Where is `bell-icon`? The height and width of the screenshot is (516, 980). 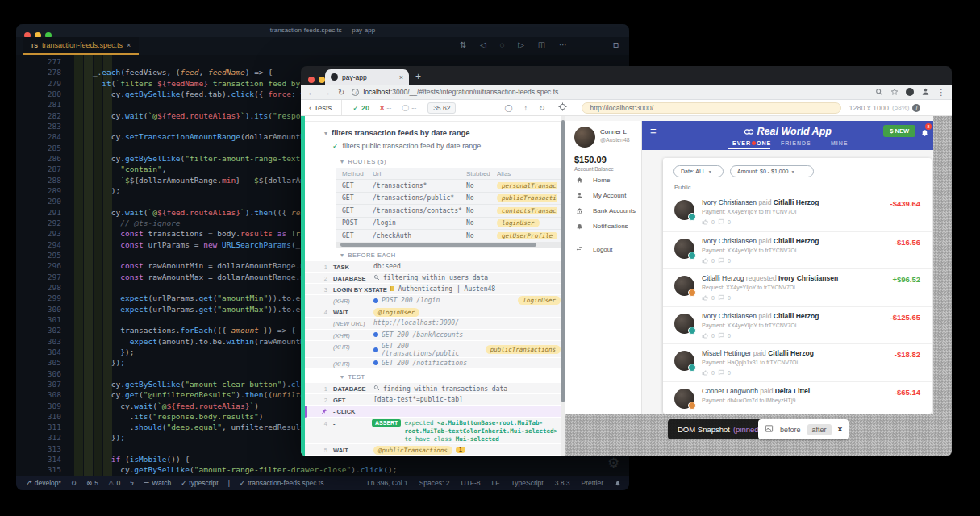 bell-icon is located at coordinates (618, 483).